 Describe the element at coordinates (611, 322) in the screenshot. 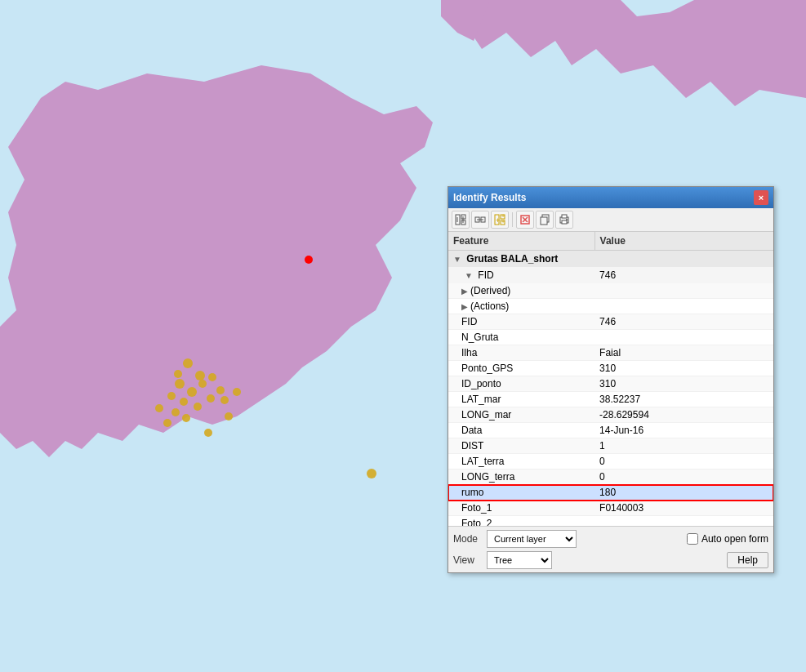

I see `table-row: FID746` at that location.